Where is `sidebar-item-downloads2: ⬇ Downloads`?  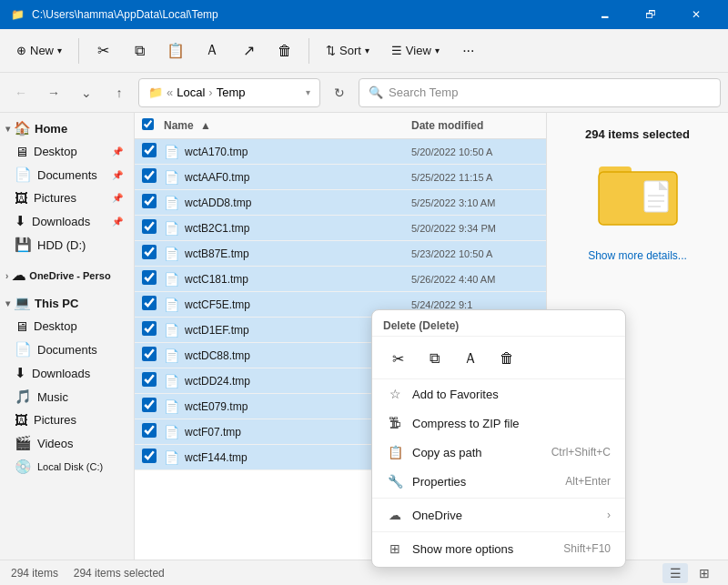
sidebar-item-downloads2: ⬇ Downloads is located at coordinates (67, 373).